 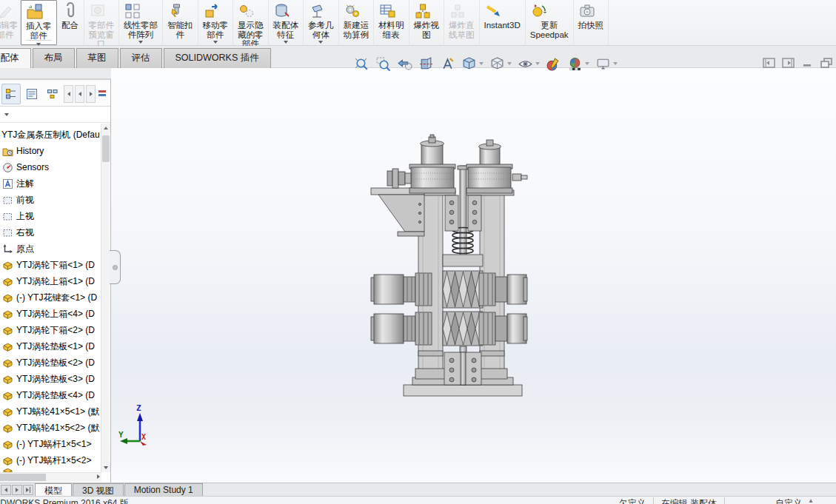 I want to click on tree-vertical-scrollbar, so click(x=105, y=298).